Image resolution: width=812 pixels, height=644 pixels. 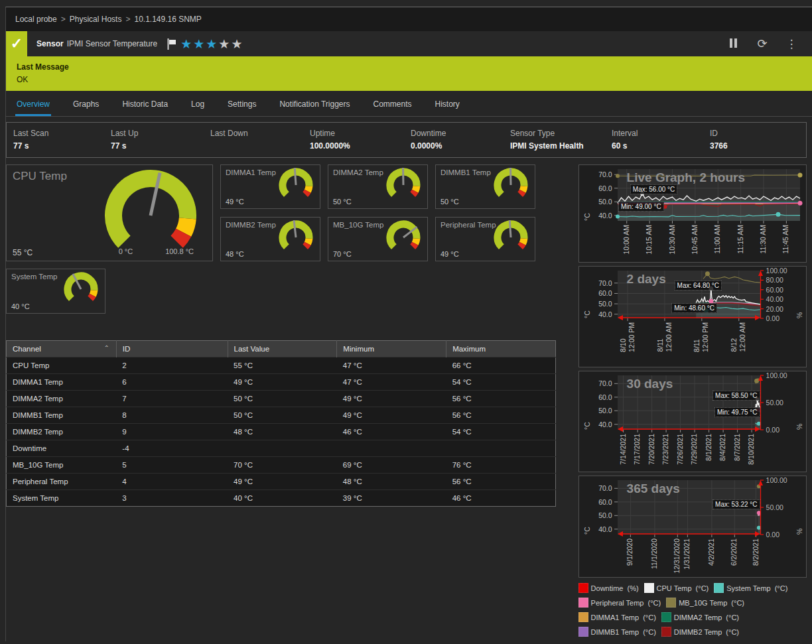 What do you see at coordinates (693, 422) in the screenshot?
I see `graph-card-30-days: °C70.060.050.040.030 daysMax: 58.50 °CMi…` at bounding box center [693, 422].